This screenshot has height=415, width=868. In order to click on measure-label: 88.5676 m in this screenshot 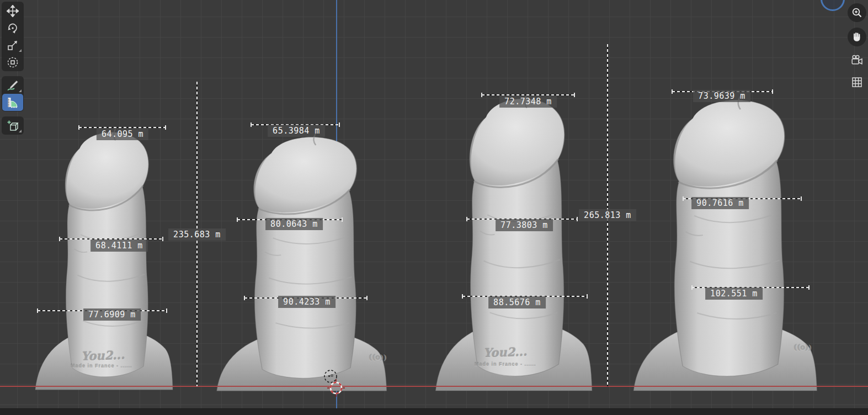, I will do `click(517, 302)`.